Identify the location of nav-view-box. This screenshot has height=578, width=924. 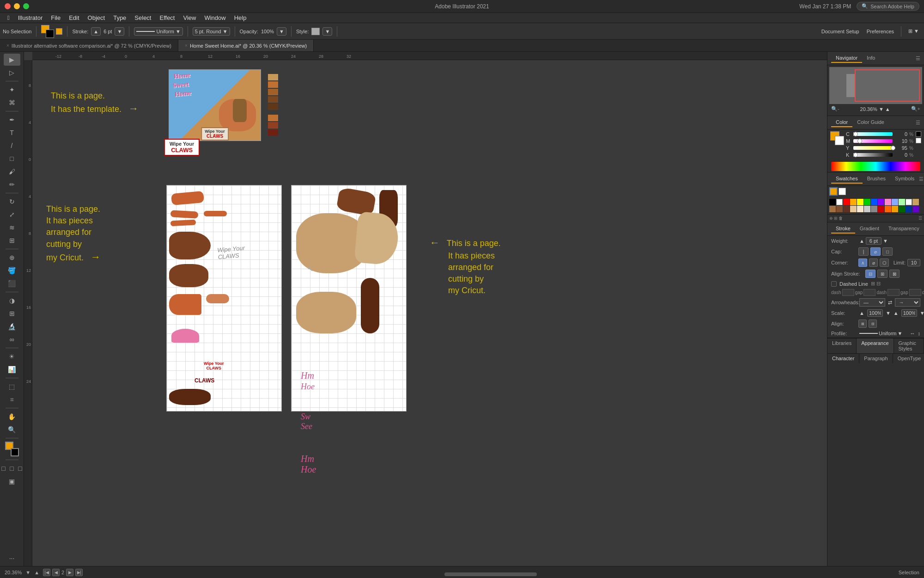
(887, 86).